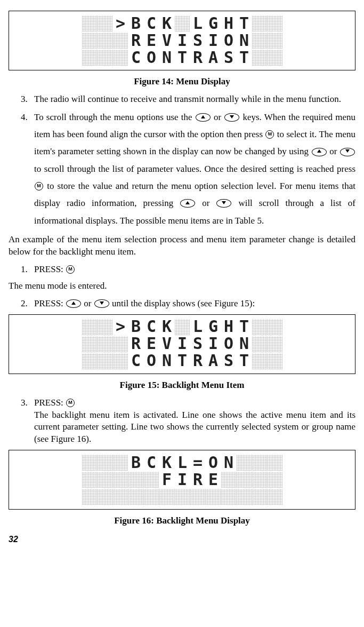 This screenshot has width=364, height=627. What do you see at coordinates (182, 463) in the screenshot?
I see `lcd-row: BCKL=ON` at bounding box center [182, 463].